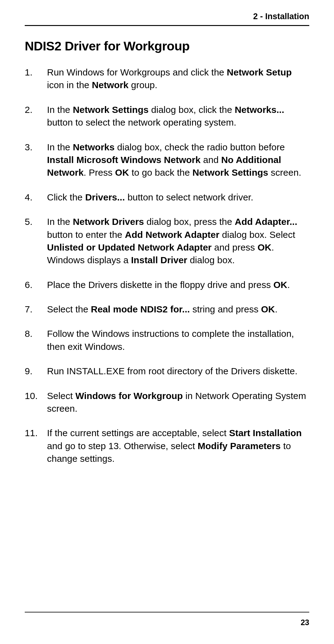 The width and height of the screenshot is (334, 644). I want to click on step-9: Run INSTALL.EXE from root directory of t…, so click(167, 371).